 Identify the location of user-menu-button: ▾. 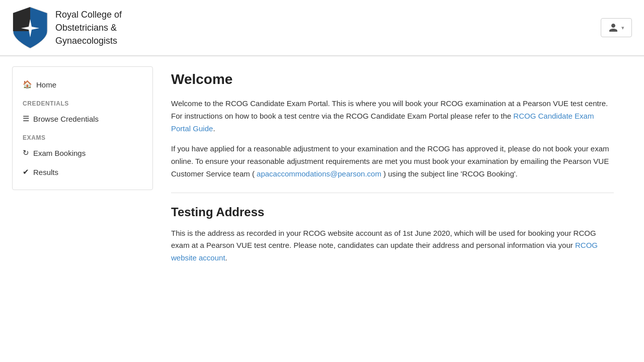
(616, 28).